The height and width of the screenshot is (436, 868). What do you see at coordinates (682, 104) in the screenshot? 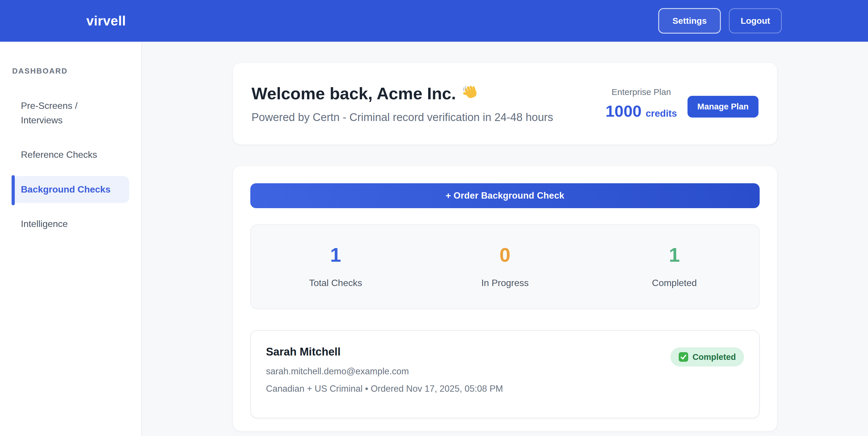
I see `plan-summary: Enterprise Plan 1000 credits Manage Plan` at bounding box center [682, 104].